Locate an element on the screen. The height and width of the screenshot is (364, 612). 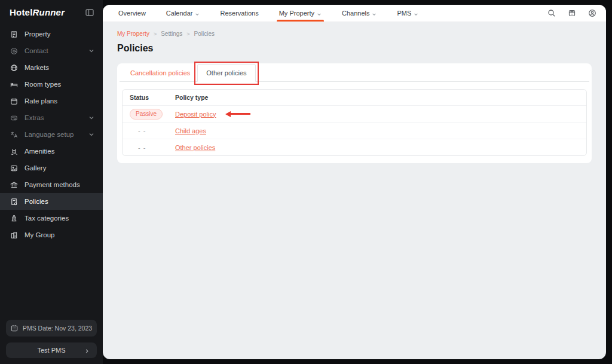
tab-label: PMS is located at coordinates (404, 13).